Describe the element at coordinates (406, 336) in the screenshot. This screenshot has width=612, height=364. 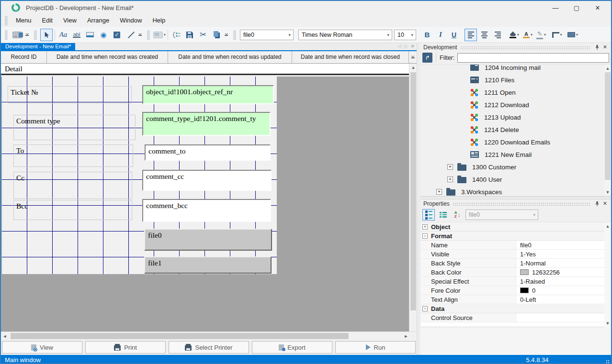
I see `scroll-right-icon: ►` at that location.